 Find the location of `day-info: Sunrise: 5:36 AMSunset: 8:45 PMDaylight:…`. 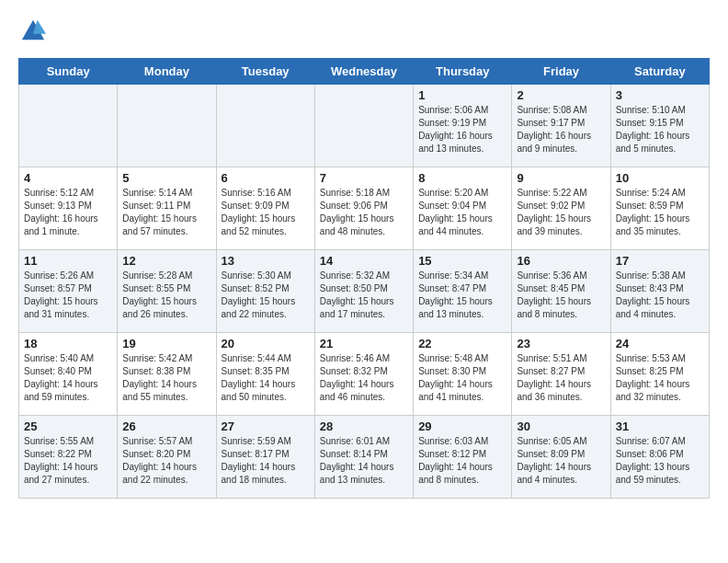

day-info: Sunrise: 5:36 AMSunset: 8:45 PMDaylight:… is located at coordinates (561, 295).